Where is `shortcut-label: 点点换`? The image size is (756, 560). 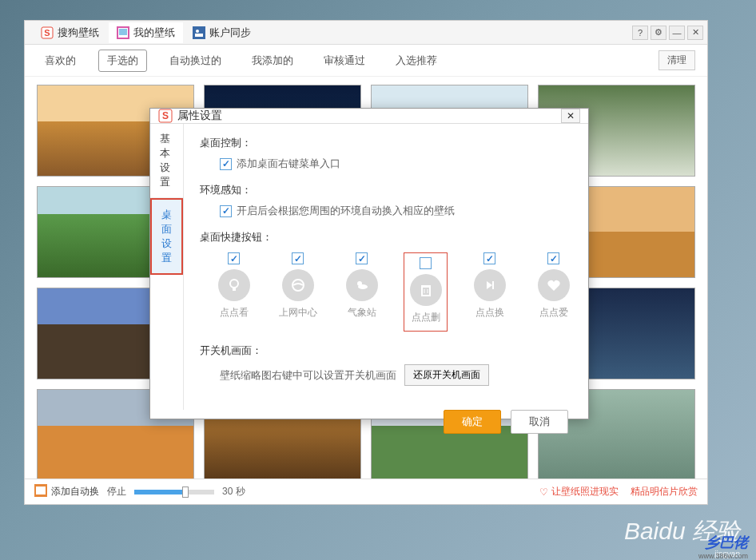
shortcut-label: 点点换 is located at coordinates (490, 313).